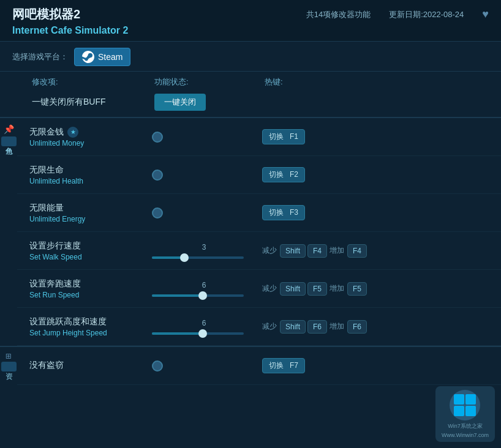 Image resolution: width=501 pixels, height=448 pixels. What do you see at coordinates (465, 405) in the screenshot?
I see `win7-logo-icon` at bounding box center [465, 405].